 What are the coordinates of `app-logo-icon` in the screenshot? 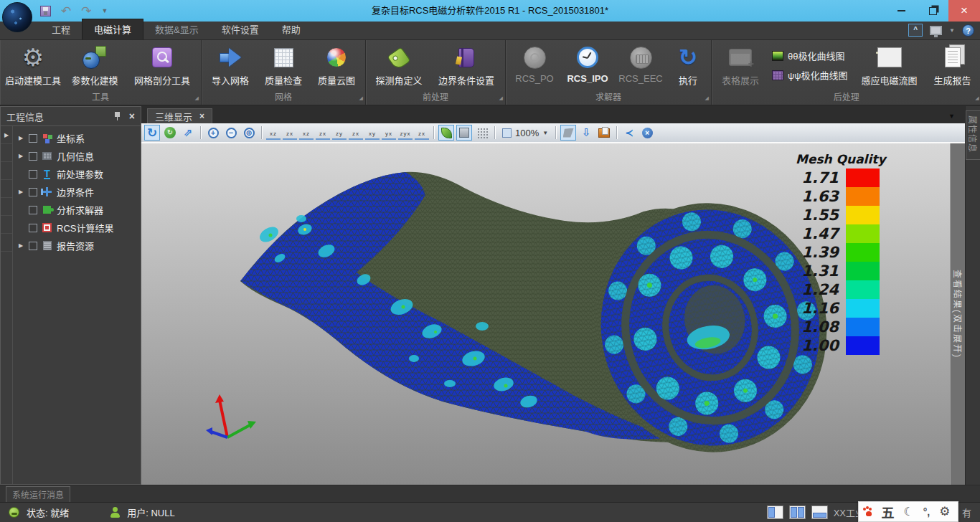 It's located at (17, 17).